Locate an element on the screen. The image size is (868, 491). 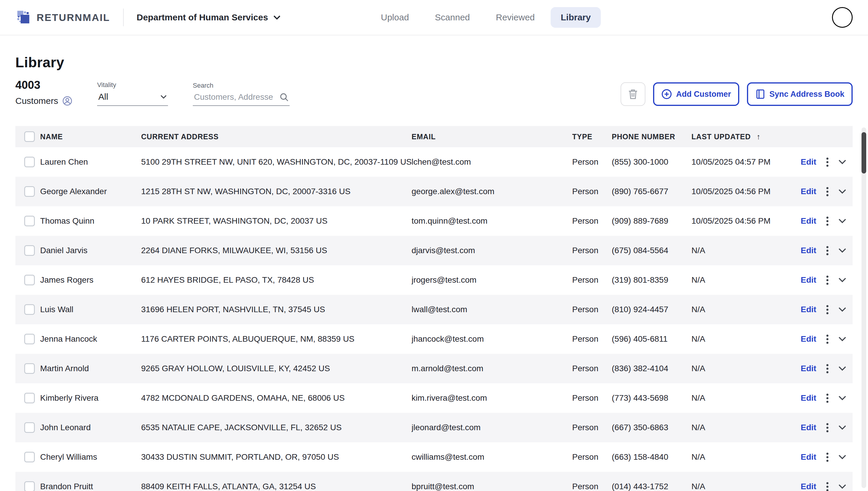
sync-address-book-button: Sync Address Book is located at coordinates (800, 94).